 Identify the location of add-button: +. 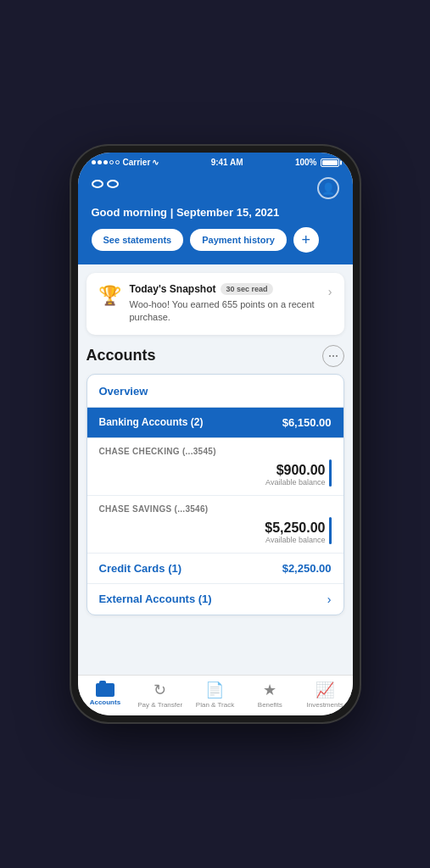
(306, 240).